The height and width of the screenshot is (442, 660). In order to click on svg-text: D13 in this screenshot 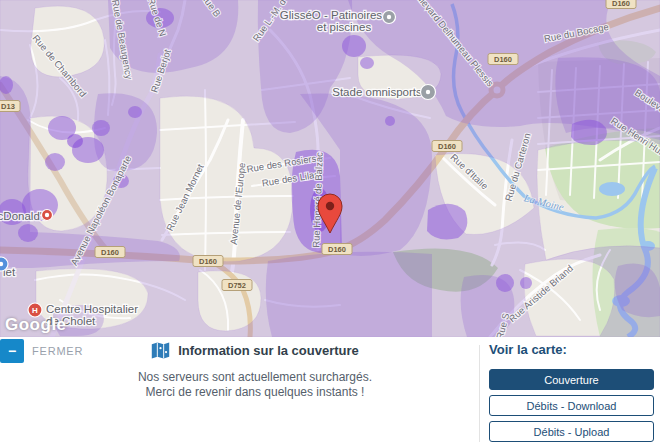, I will do `click(8, 106)`.